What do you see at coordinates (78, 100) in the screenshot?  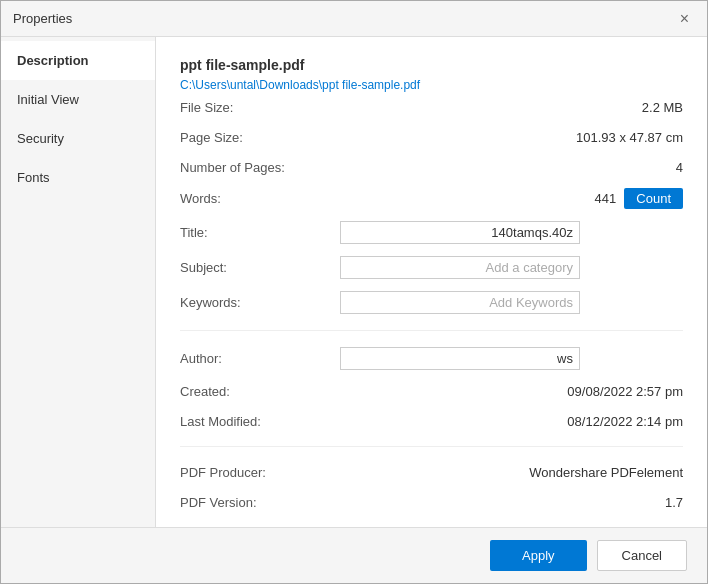 I see `sidebar-item-initial-view: Initial View` at bounding box center [78, 100].